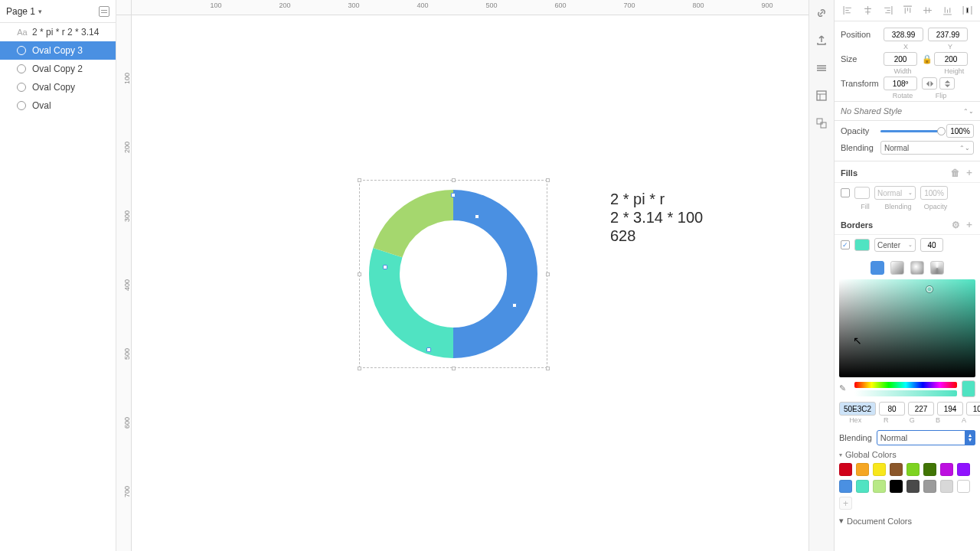 This screenshot has width=980, height=551. Describe the element at coordinates (900, 59) in the screenshot. I see `width-input` at that location.